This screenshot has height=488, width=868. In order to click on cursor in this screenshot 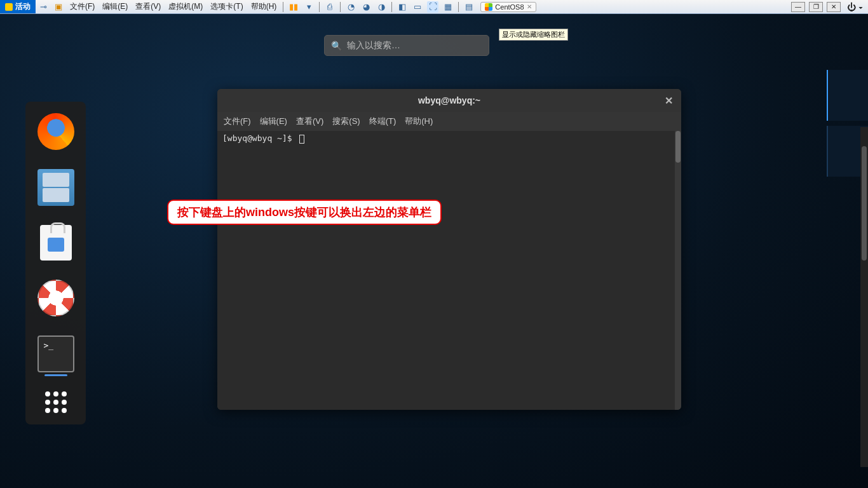, I will do `click(302, 139)`.